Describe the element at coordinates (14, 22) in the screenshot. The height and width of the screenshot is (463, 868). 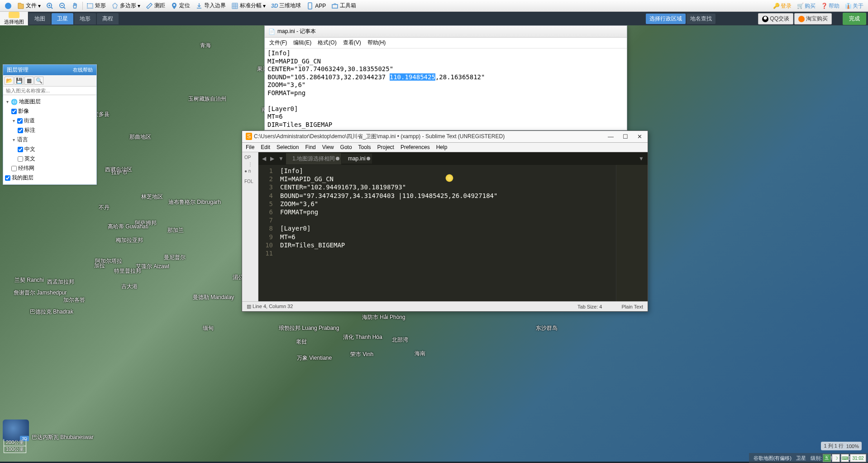
I see `selector-label: 选择地图` at that location.